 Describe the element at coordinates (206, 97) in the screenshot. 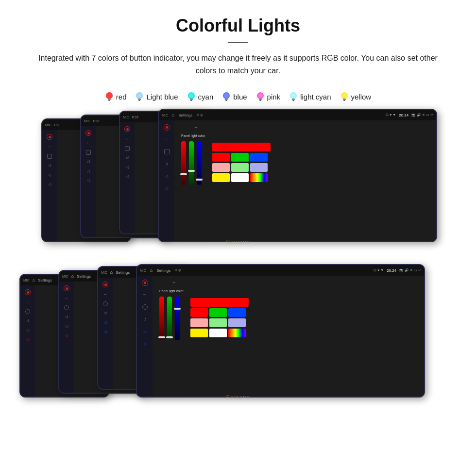

I see `color-label-cyan: cyan` at that location.